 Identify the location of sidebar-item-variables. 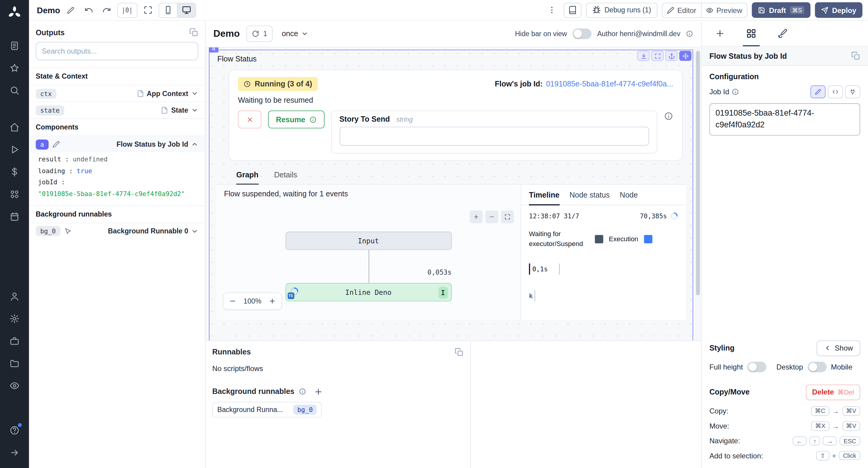
(14, 172).